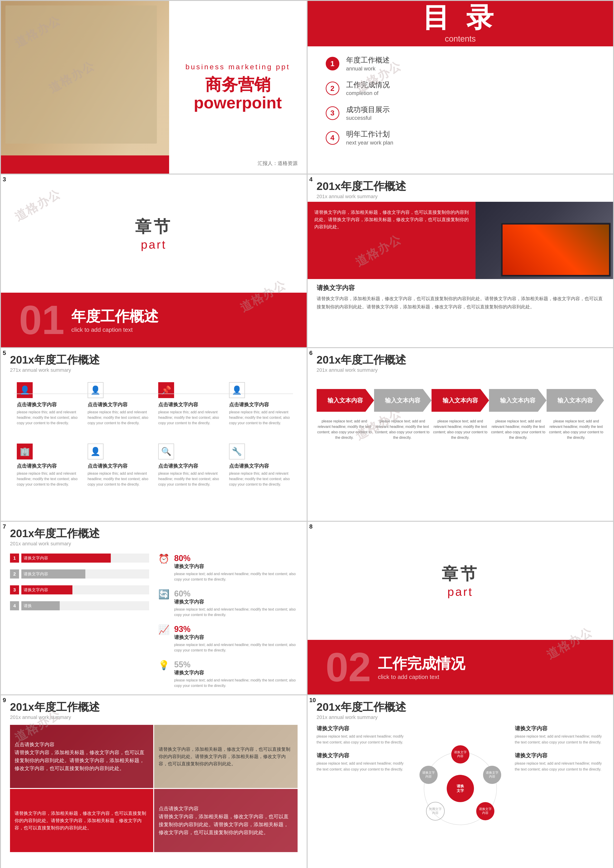  I want to click on slide3-title-wrap: 年度工作概述 click to add caption text, so click(115, 320).